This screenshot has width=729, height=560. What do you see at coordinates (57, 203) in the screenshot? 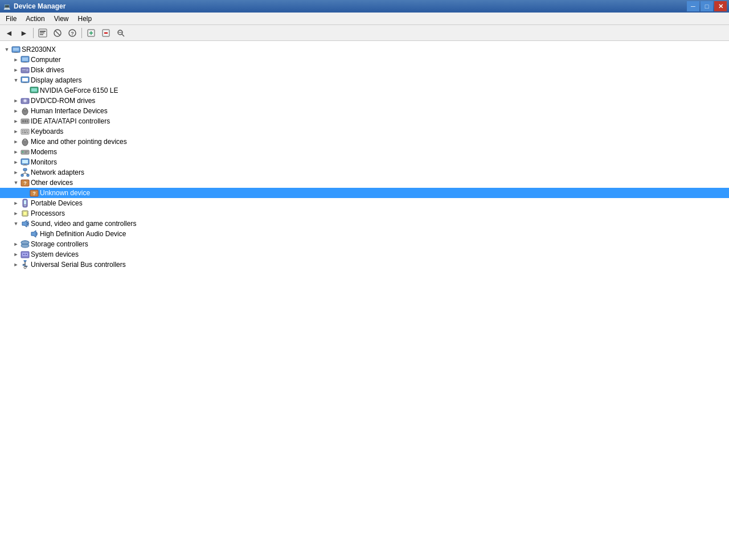
I see `portable-label: Portable Devices` at bounding box center [57, 203].